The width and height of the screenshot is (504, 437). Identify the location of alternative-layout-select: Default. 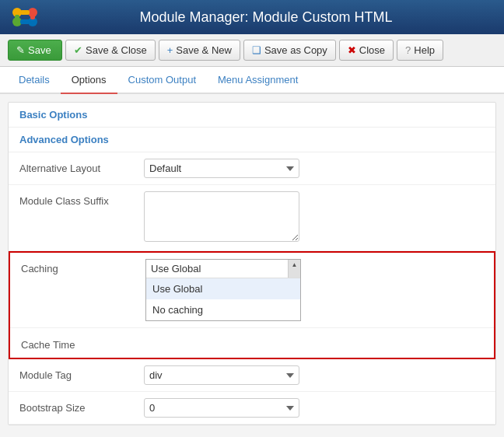
(222, 168).